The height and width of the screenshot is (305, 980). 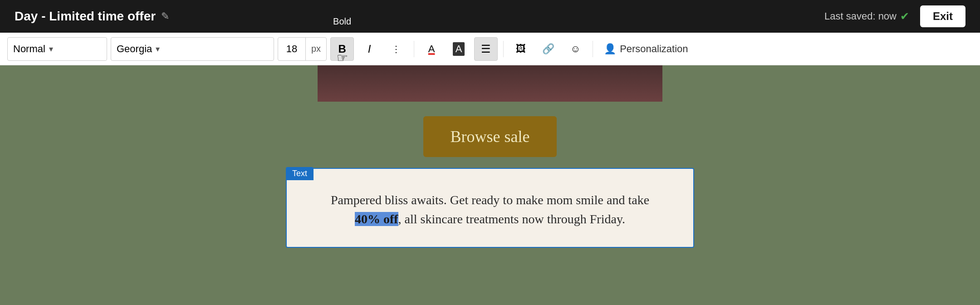 I want to click on image-icon: 🖼, so click(x=521, y=49).